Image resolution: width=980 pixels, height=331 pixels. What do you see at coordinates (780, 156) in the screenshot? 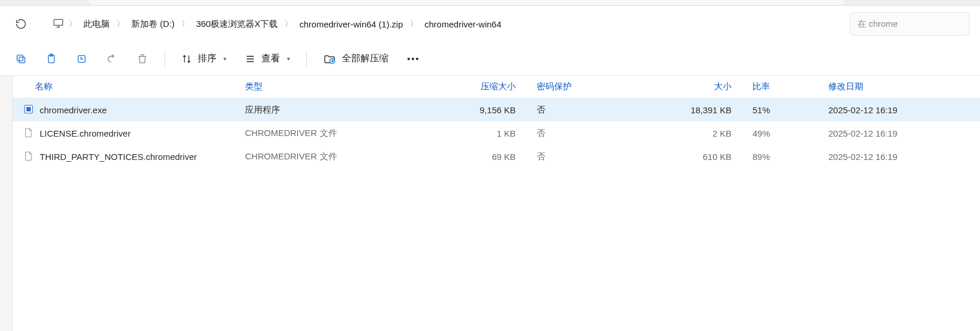
I see `file-ratio: 89%` at bounding box center [780, 156].